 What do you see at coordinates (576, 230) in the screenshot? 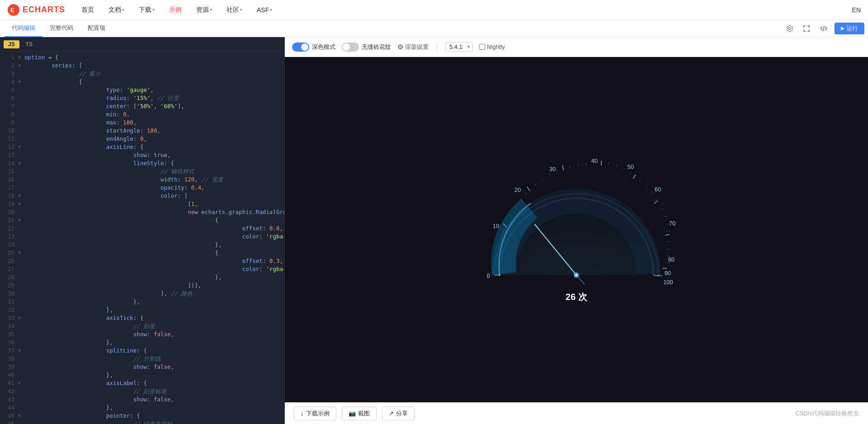
I see `gauge-chart: 0 10 20 30 40 50 60 70 80 90 100` at bounding box center [576, 230].